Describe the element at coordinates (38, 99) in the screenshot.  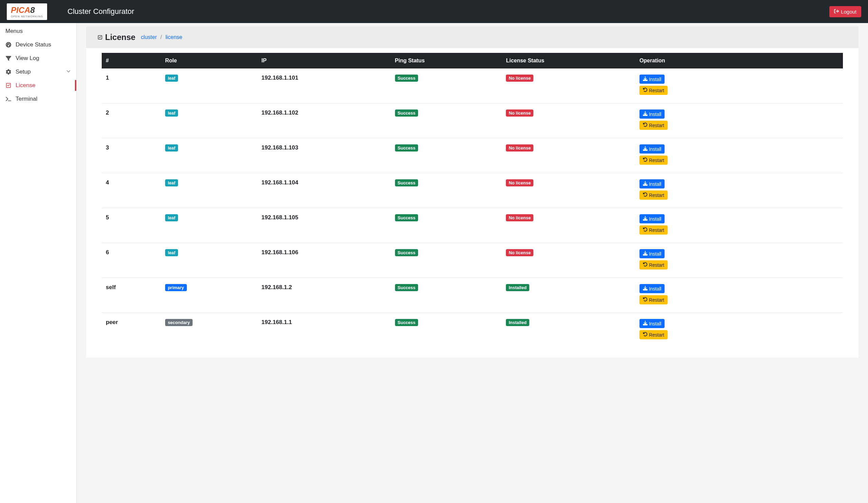
I see `sidebar-item-terminal: Terminal` at that location.